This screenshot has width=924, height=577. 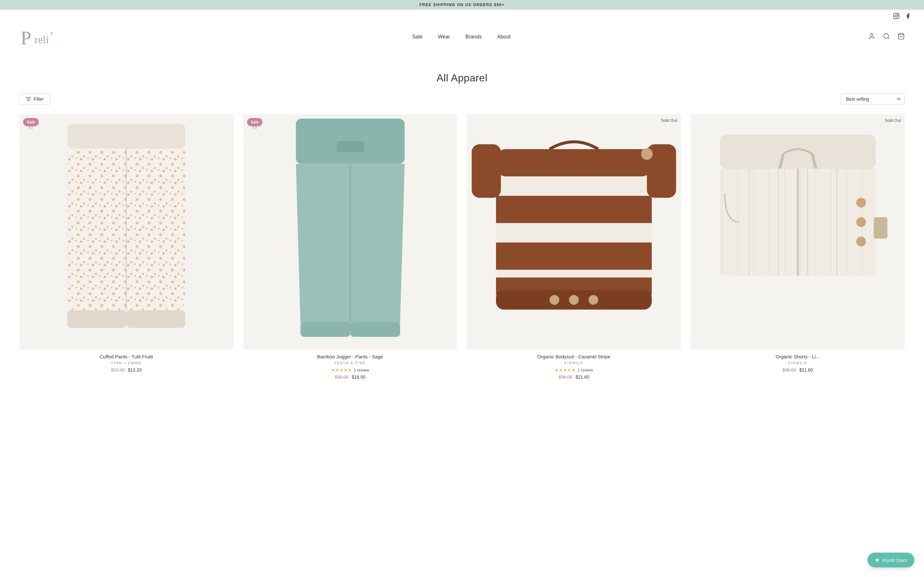 I want to click on product-image-3: Sold Out, so click(x=574, y=232).